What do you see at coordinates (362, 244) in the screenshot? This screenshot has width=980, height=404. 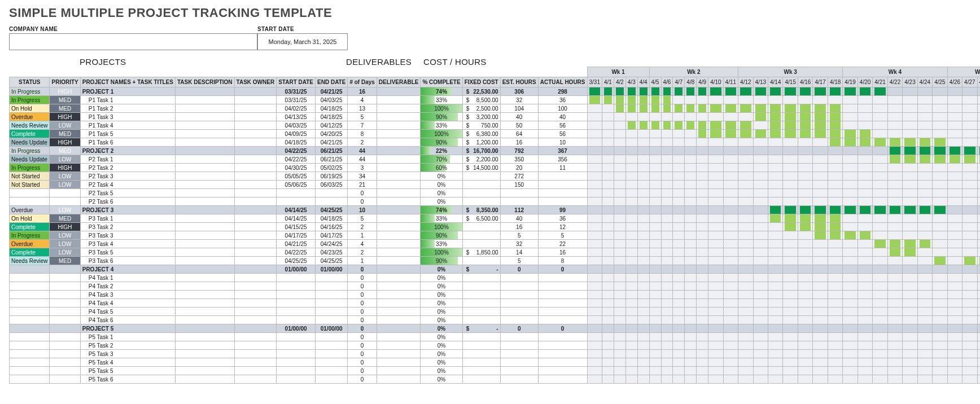 I see `days-cell: 4` at bounding box center [362, 244].